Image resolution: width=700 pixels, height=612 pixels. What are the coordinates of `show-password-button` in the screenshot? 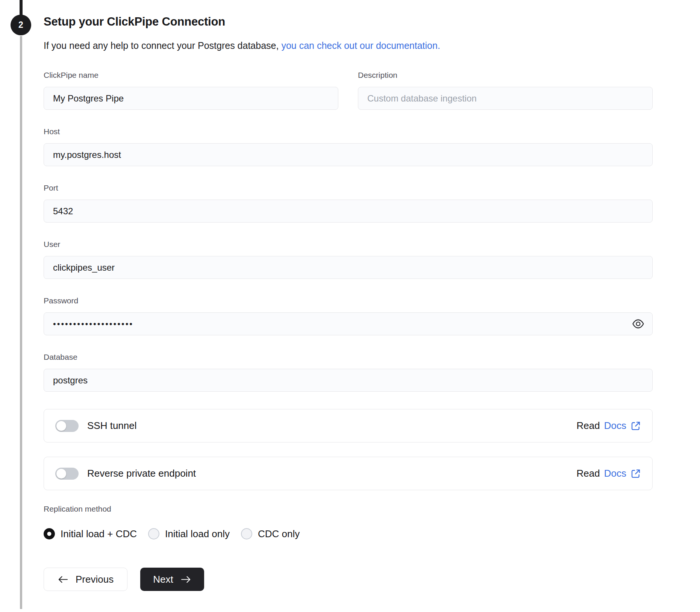 It's located at (638, 324).